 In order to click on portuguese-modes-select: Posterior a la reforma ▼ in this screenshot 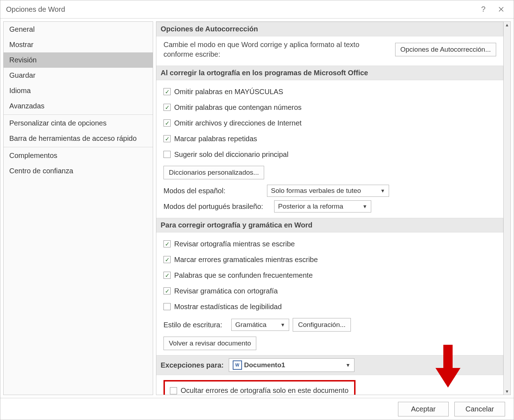, I will do `click(323, 206)`.